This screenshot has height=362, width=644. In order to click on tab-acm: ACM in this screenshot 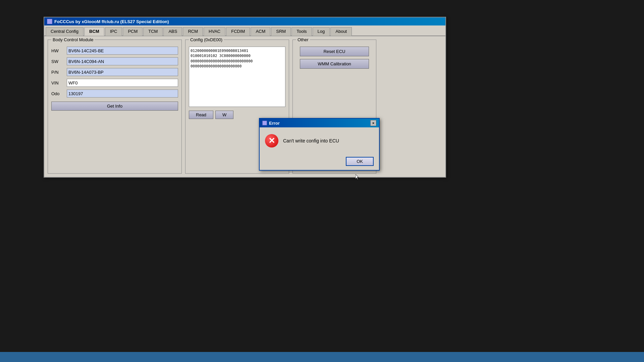, I will do `click(260, 32)`.